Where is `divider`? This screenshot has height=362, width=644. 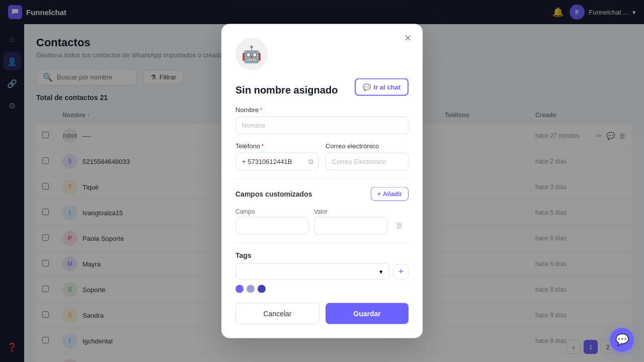 divider is located at coordinates (322, 179).